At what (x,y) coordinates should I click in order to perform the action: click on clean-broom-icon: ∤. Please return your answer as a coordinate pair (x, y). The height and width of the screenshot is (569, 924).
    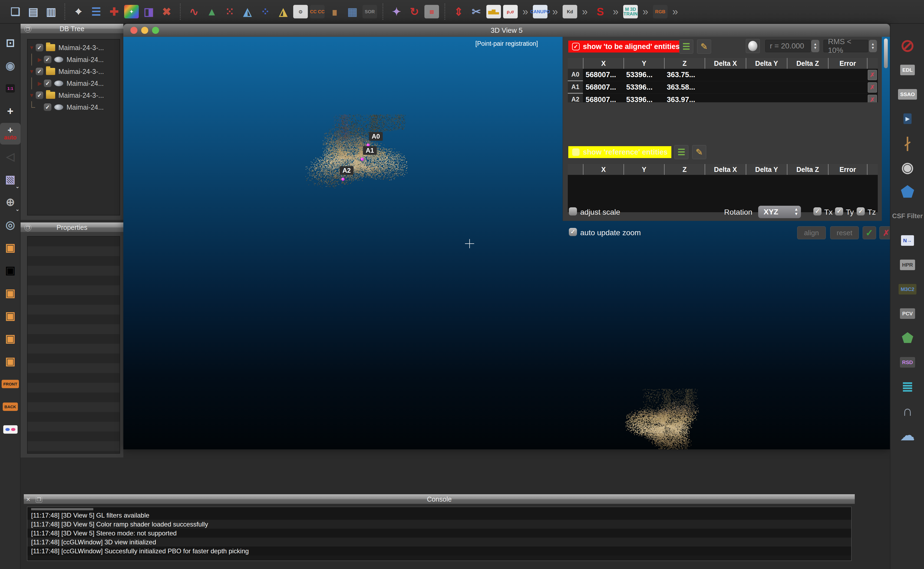
    Looking at the image, I should click on (907, 143).